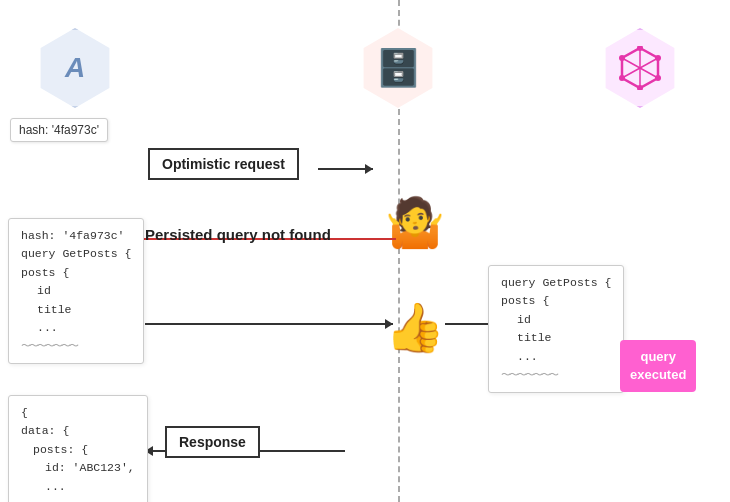  Describe the element at coordinates (556, 329) in the screenshot. I see `query-box-graphql: query GetPosts { posts { id title ...` at that location.